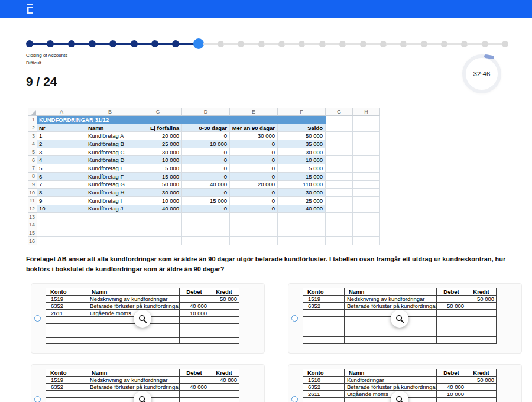 Image resolution: width=532 pixels, height=402 pixels. Describe the element at coordinates (110, 153) in the screenshot. I see `sheet-cell: Kundföretag C` at that location.